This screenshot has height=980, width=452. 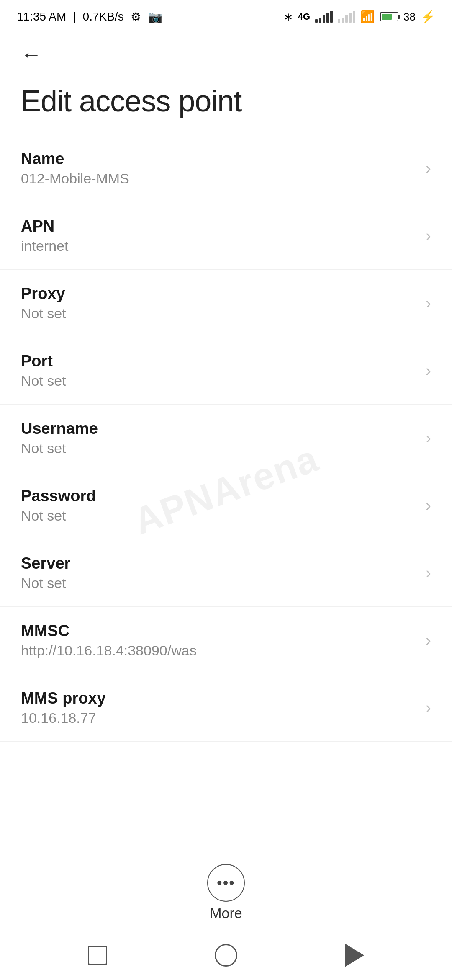 What do you see at coordinates (219, 294) in the screenshot?
I see `settings-label-proxy: Proxy` at bounding box center [219, 294].